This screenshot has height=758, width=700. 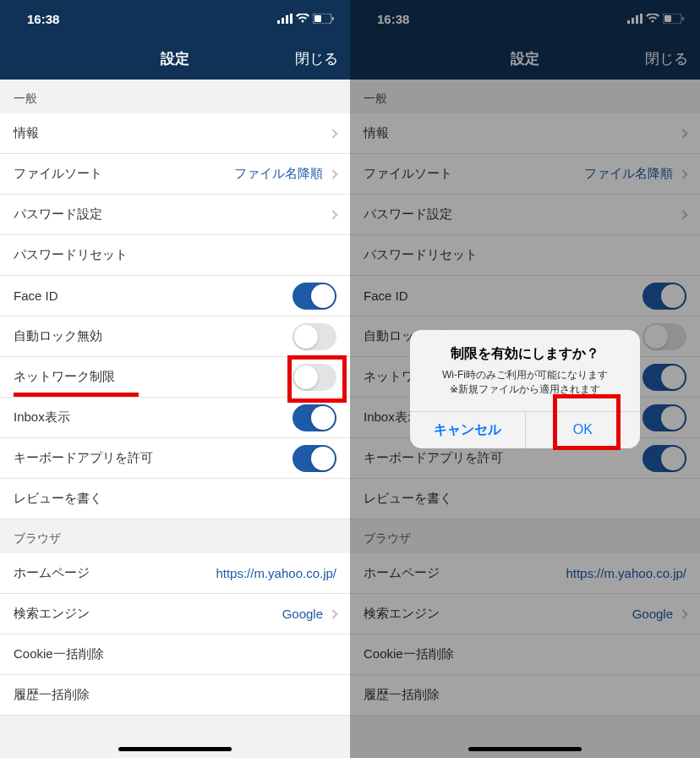 What do you see at coordinates (175, 655) in the screenshot?
I see `row-cookie-clear: Cookie一括削除` at bounding box center [175, 655].